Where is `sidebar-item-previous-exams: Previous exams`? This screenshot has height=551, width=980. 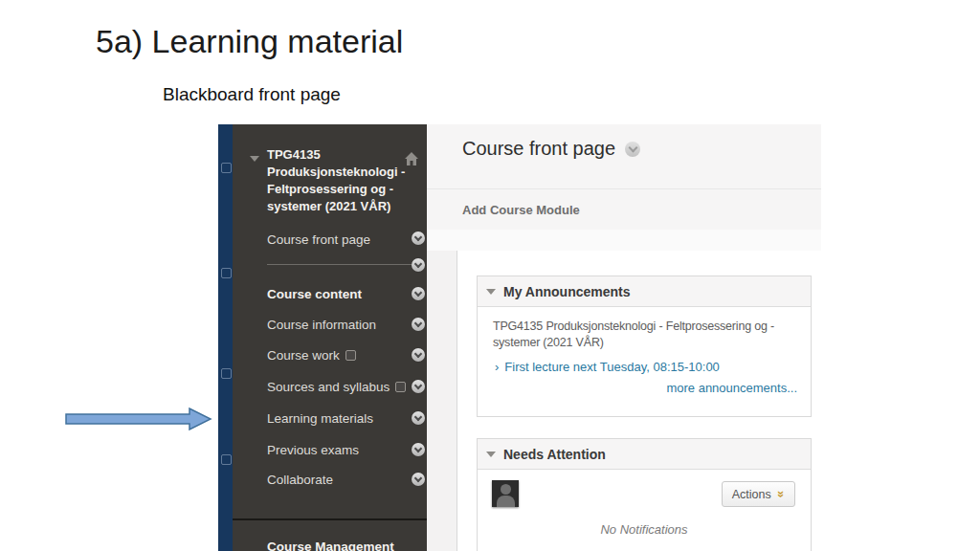
sidebar-item-previous-exams: Previous exams is located at coordinates (349, 450).